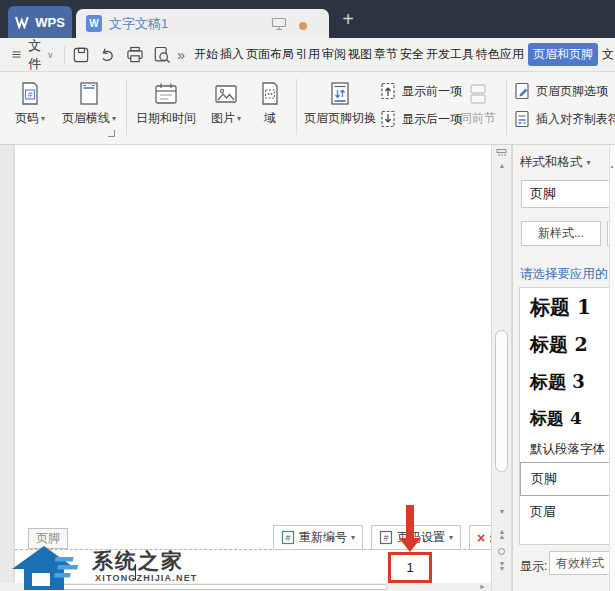 Image resolution: width=615 pixels, height=591 pixels. I want to click on wps-label: WPS, so click(50, 22).